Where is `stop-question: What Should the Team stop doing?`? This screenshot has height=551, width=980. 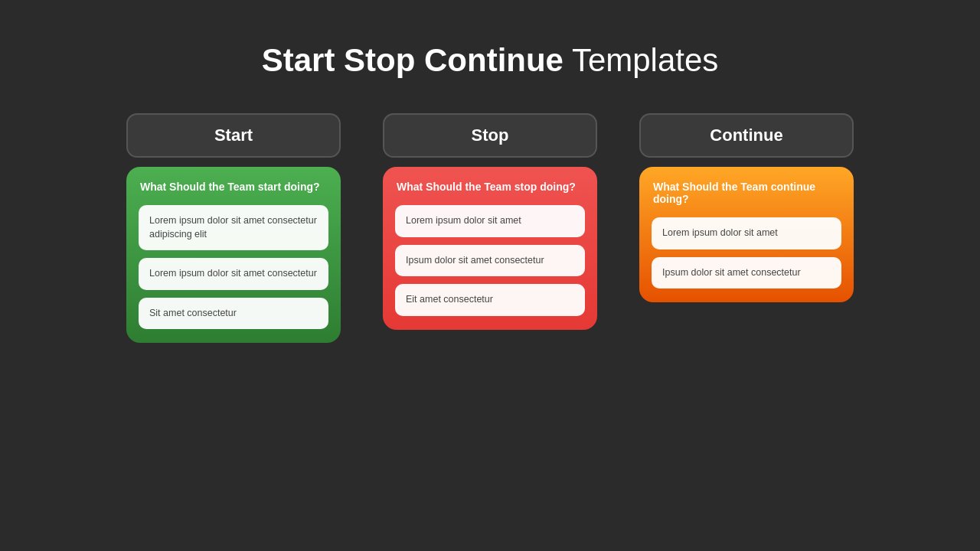
stop-question: What Should the Team stop doing? is located at coordinates (490, 187).